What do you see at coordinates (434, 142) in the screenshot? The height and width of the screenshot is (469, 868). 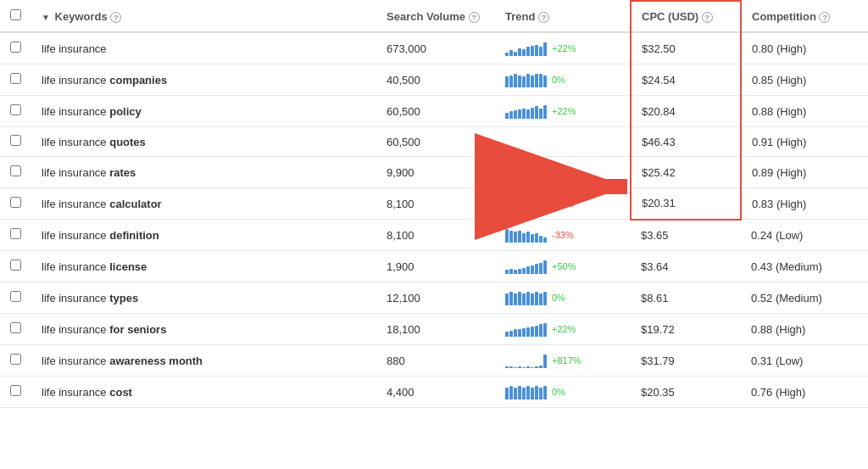 I see `table-row: life insurance quotes60,500$46.430.91 (H…` at bounding box center [434, 142].